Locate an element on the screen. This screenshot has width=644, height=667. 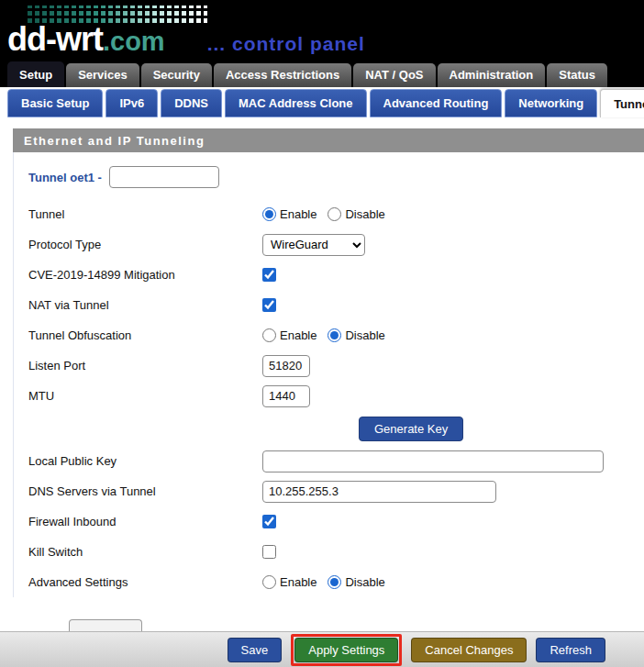
tunnel-name-input is located at coordinates (164, 177).